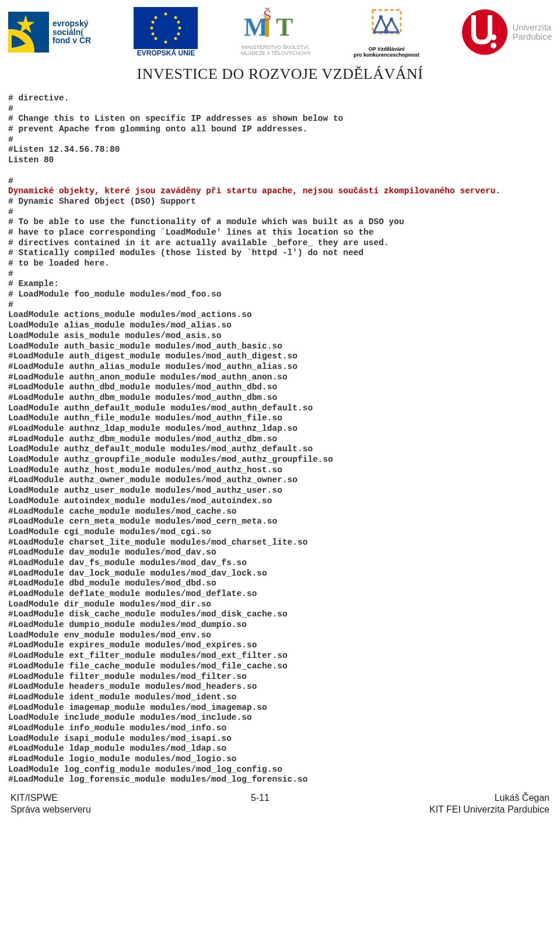  Describe the element at coordinates (386, 53) in the screenshot. I see `op-label: OP Vzdělávání pro konkurenceschopnost` at that location.